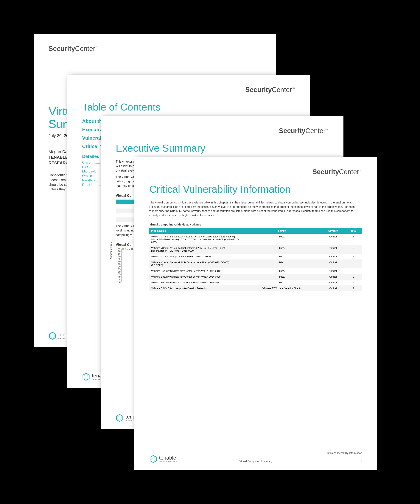 The height and width of the screenshot is (504, 420). Describe the element at coordinates (119, 272) in the screenshot. I see `y-tick: 20` at that location.